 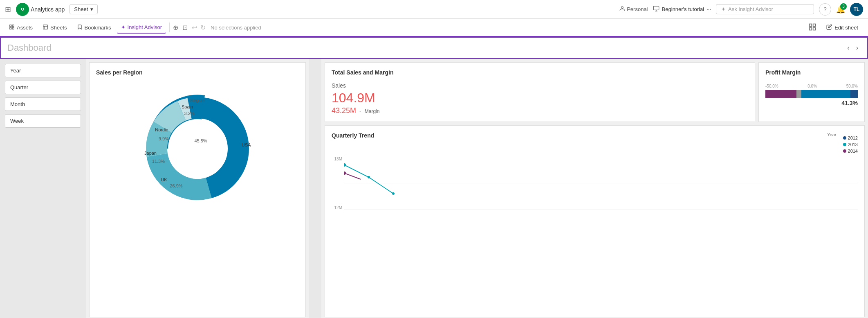 I want to click on sparkle-icon: ✦, so click(x=724, y=9).